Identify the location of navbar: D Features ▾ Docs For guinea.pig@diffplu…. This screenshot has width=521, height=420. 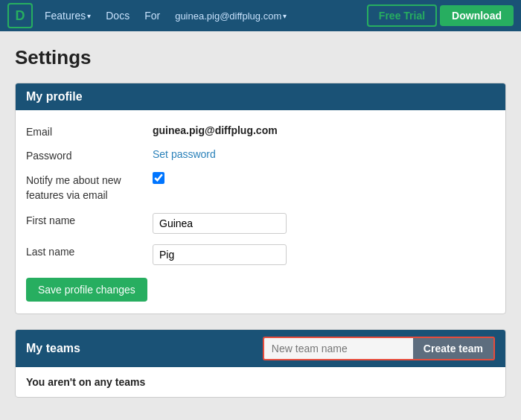
(260, 16).